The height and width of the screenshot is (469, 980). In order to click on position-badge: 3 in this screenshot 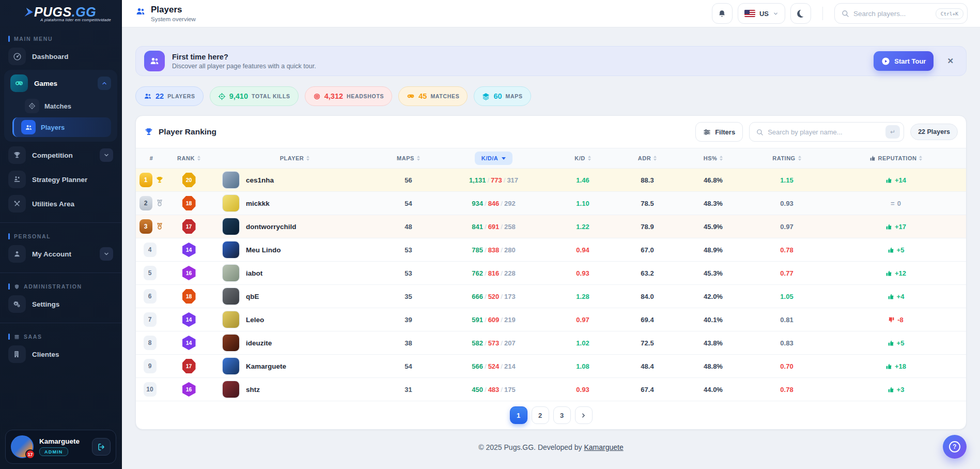, I will do `click(146, 226)`.